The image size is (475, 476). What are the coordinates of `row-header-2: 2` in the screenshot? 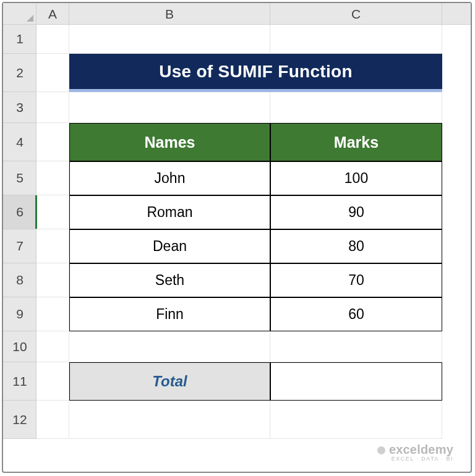 It's located at (20, 73).